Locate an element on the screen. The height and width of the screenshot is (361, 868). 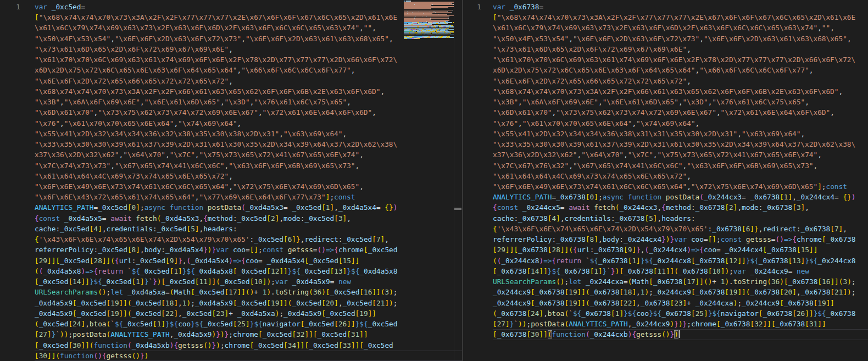
code-row: ((_0xd4a5x8)=>{return `${_0xc5ed[1]}${_0… is located at coordinates (248, 271).